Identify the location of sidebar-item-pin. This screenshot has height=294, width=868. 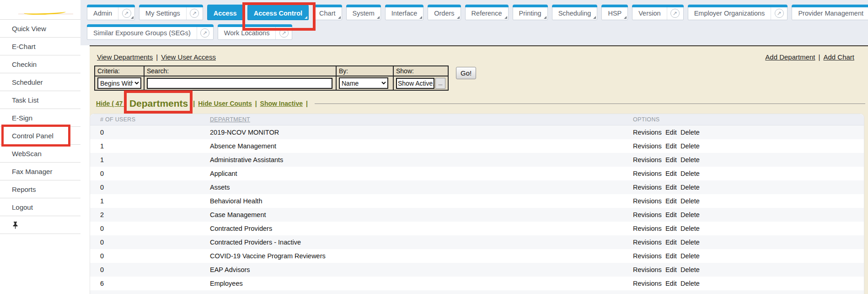
(40, 225).